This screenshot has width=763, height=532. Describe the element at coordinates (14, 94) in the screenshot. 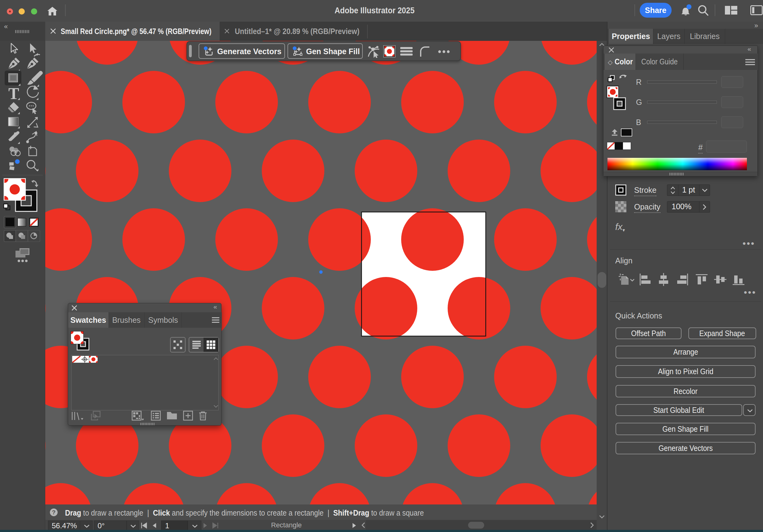

I see `svg-text: T` at that location.